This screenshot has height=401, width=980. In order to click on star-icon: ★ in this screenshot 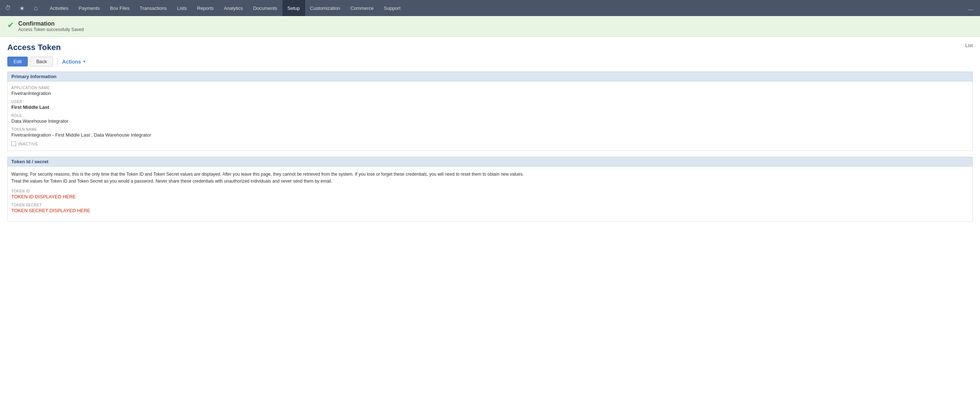, I will do `click(22, 8)`.